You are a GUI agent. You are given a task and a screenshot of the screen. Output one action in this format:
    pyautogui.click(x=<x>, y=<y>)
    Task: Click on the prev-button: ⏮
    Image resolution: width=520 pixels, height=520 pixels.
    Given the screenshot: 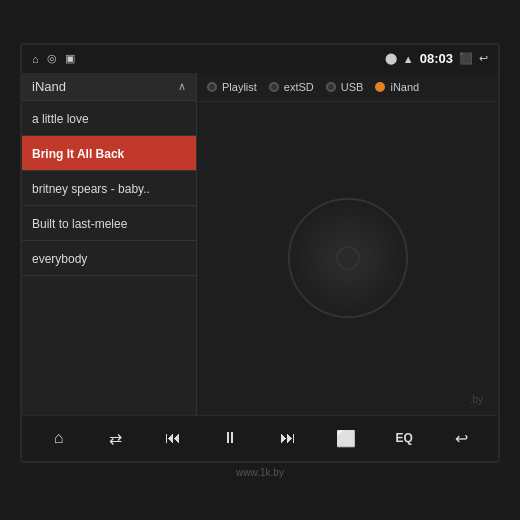 What is the action you would take?
    pyautogui.click(x=173, y=438)
    